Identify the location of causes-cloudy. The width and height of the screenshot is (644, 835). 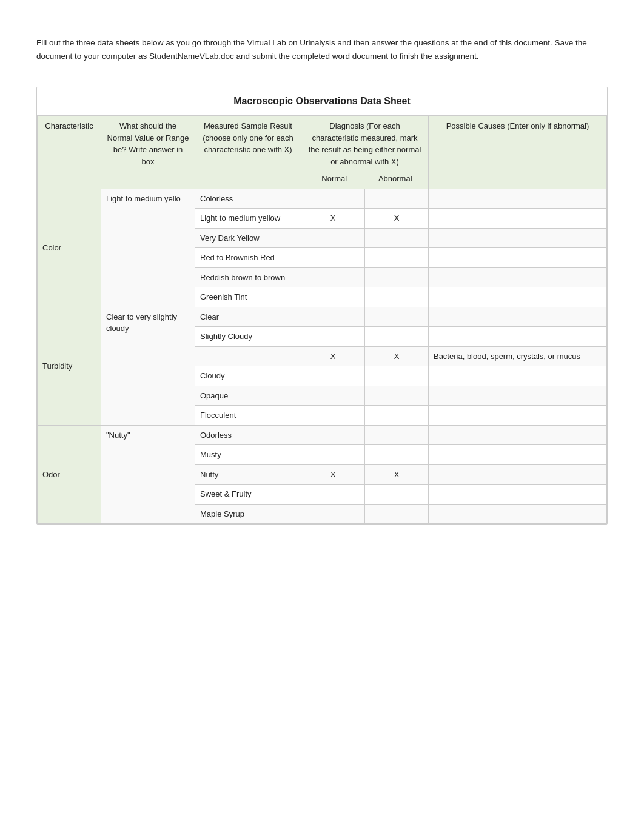
(517, 376).